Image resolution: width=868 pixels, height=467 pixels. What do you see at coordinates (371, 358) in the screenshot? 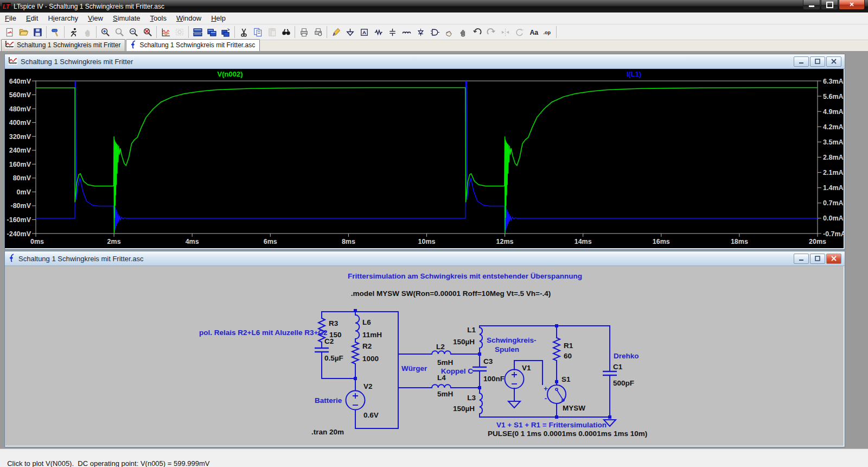
I see `schematic-label: 1000` at bounding box center [371, 358].